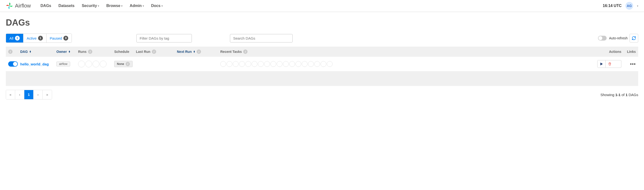 This screenshot has height=190, width=644. I want to click on nav-items: DAGs Datasets Security▾ Browse▾ Admin▾ D…, so click(322, 6).